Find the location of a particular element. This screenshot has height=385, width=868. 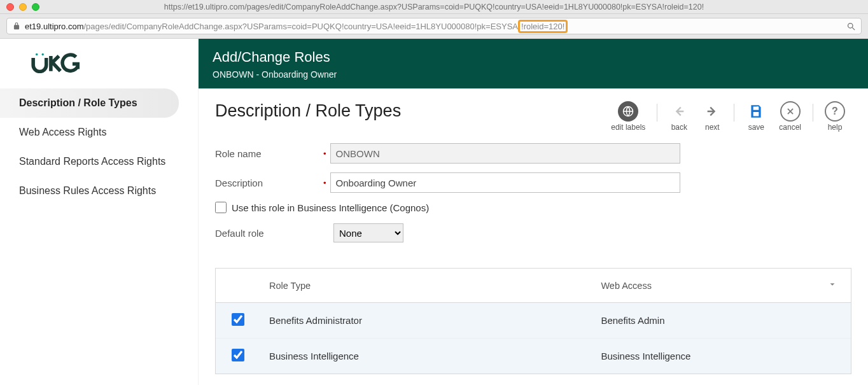

cell-role-type: Benefits Administrator is located at coordinates (426, 321).